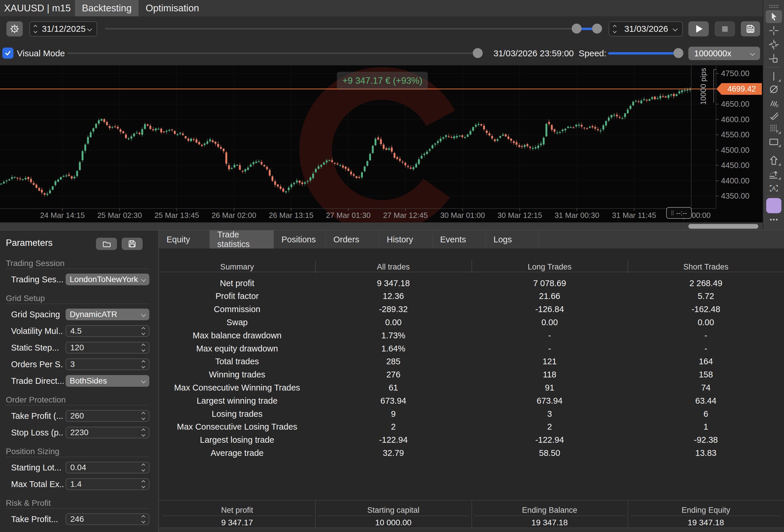  I want to click on tab-events: Events, so click(459, 240).